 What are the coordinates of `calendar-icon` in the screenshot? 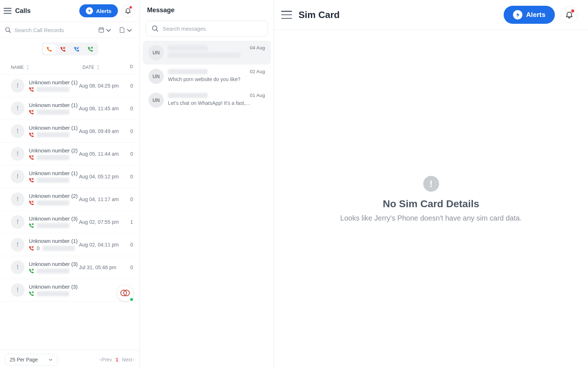 It's located at (101, 30).